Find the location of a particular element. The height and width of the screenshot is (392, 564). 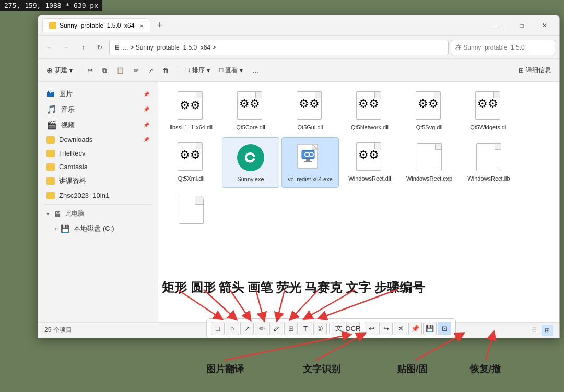

file-icon-qt5xml: ⚙⚙ is located at coordinates (191, 157).